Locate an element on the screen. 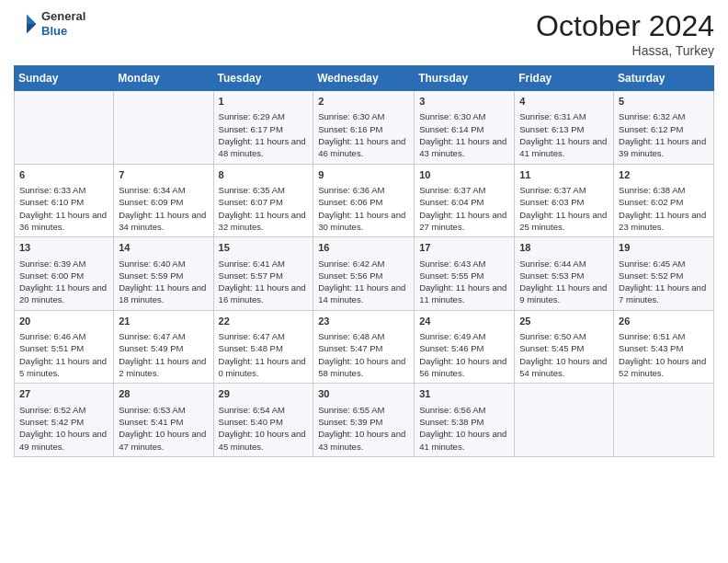 Image resolution: width=728 pixels, height=563 pixels. cell-info: Sunrise: 6:47 AMSunset: 5:48 PMDaylight:… is located at coordinates (264, 355).